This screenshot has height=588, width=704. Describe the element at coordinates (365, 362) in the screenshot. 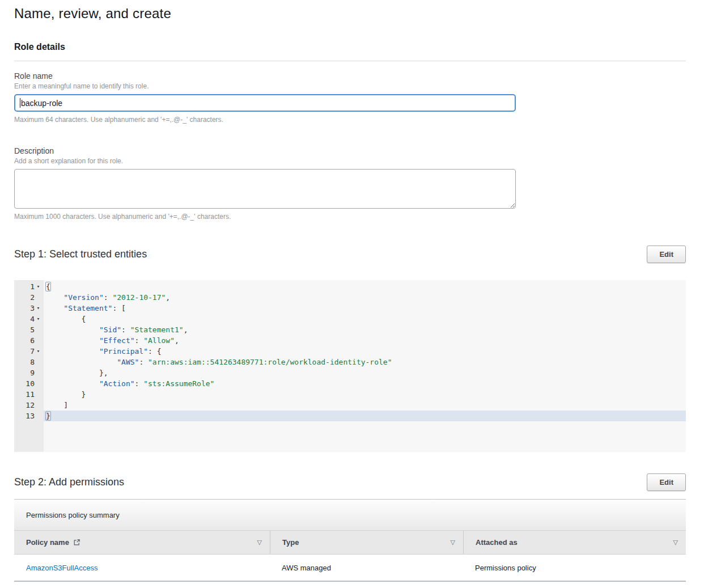

I see `code-line: "AWS": "arn:aws:iam::541263489771:role/w…` at that location.